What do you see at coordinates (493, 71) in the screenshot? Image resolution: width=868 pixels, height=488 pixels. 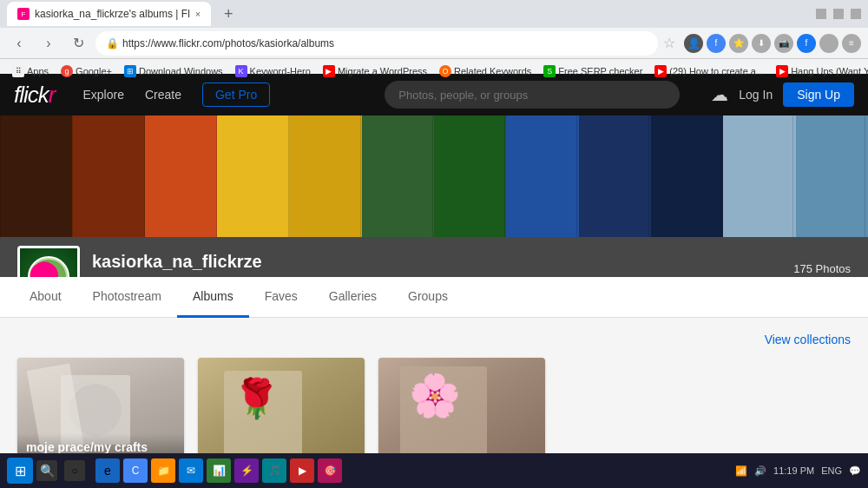 I see `bookmark-related-label: Related Keywords` at bounding box center [493, 71].